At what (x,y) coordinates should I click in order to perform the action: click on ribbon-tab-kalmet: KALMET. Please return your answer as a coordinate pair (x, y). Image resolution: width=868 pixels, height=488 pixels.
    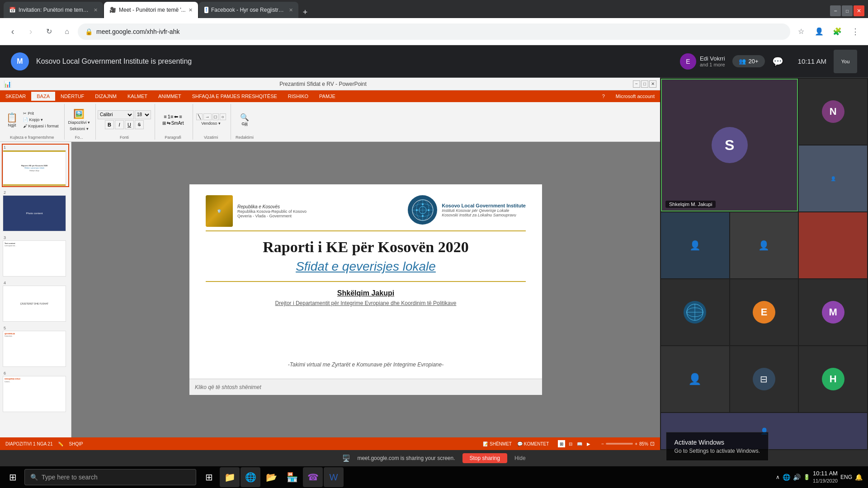
    Looking at the image, I should click on (137, 96).